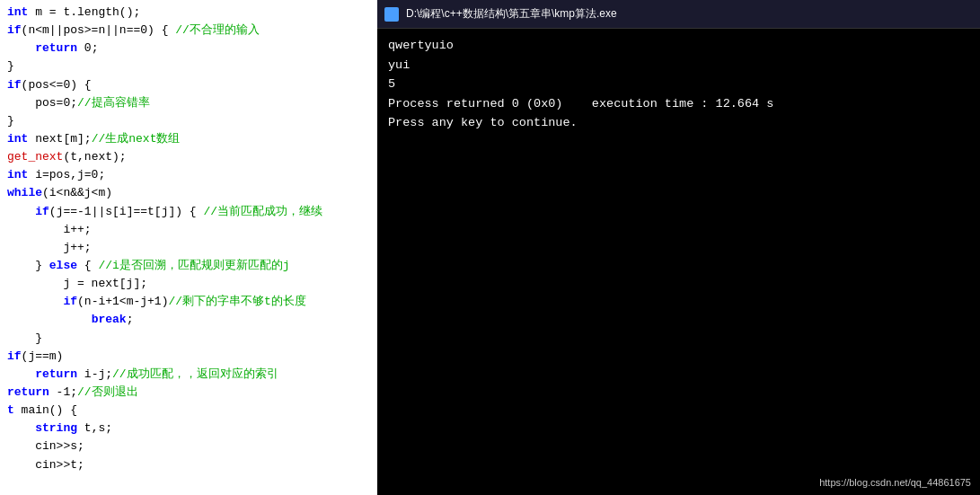 The image size is (980, 495). What do you see at coordinates (679, 123) in the screenshot?
I see `terminal-line: Press any key to continue.` at bounding box center [679, 123].